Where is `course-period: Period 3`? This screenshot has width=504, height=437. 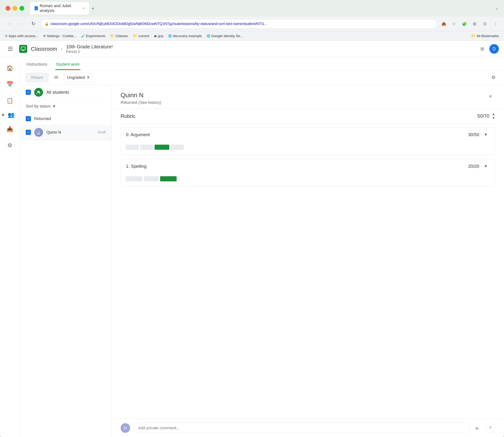 course-period: Period 3 is located at coordinates (89, 52).